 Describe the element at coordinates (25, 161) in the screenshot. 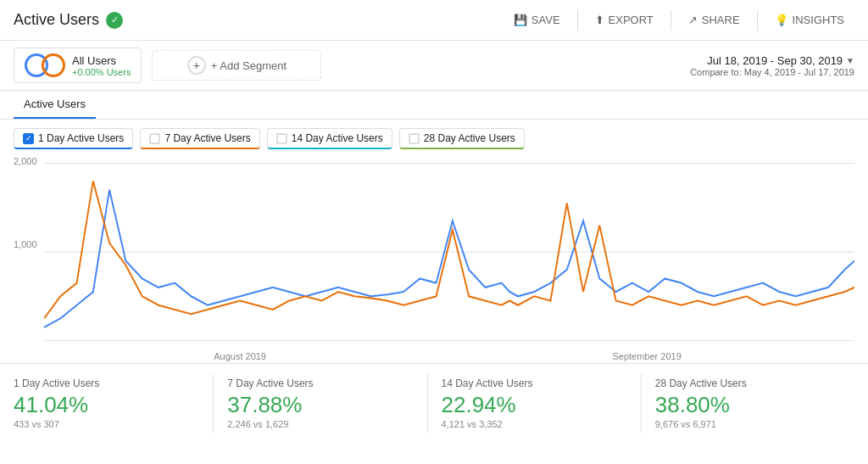

I see `y-label-2000: 2,000` at that location.